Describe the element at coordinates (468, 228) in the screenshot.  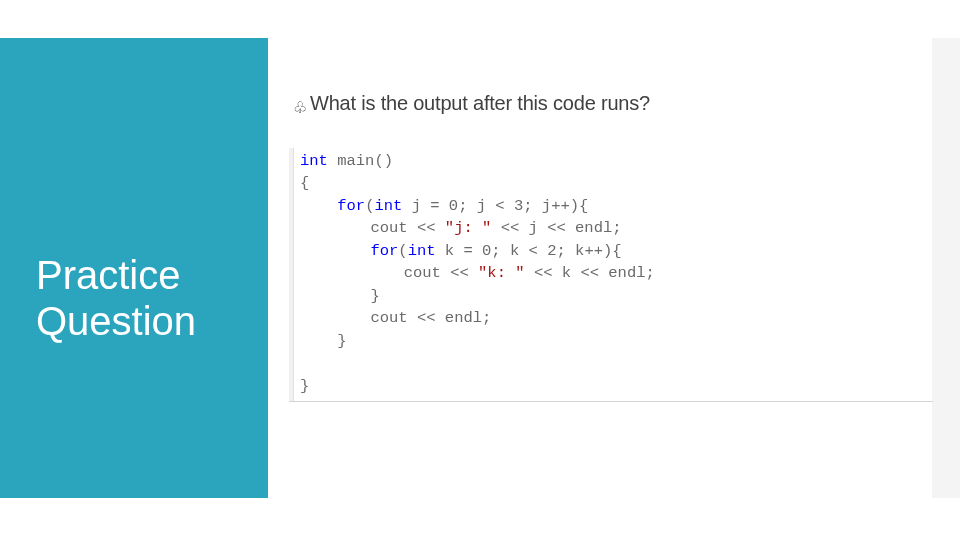
I see `code-token: "j: "` at that location.